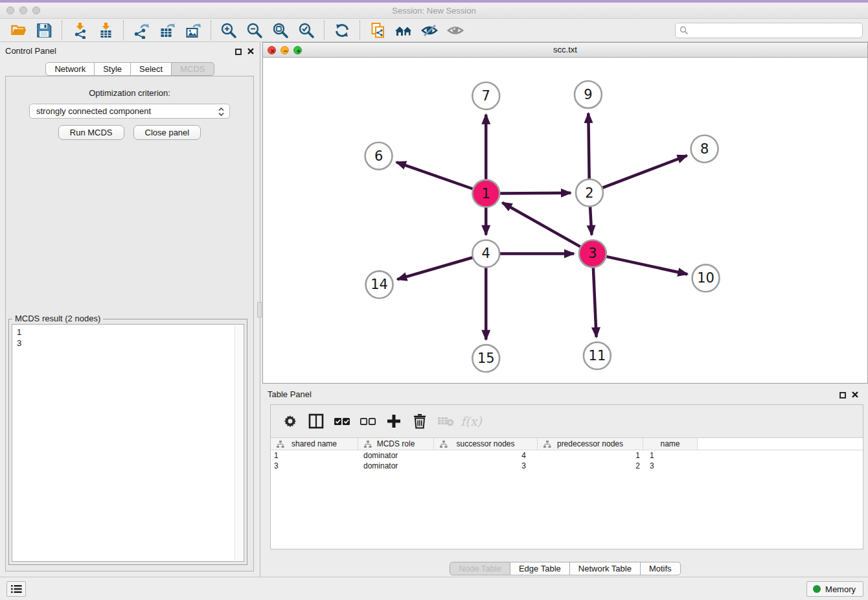 Image resolution: width=868 pixels, height=600 pixels. I want to click on duplicate-network-icon, so click(378, 30).